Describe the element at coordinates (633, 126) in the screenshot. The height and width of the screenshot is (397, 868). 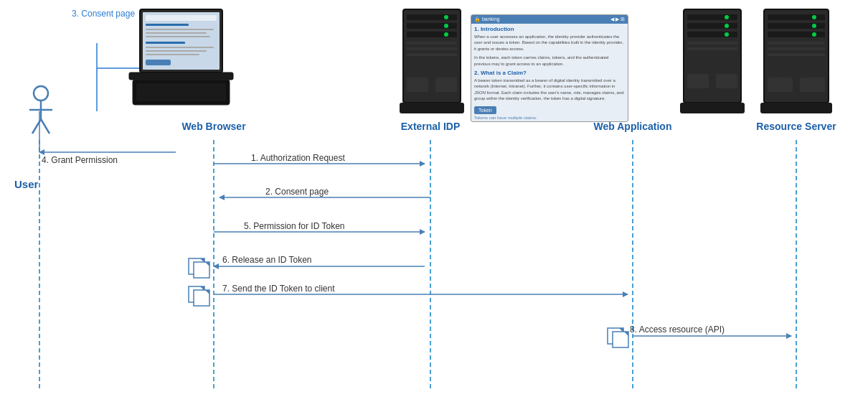
I see `web-application-label: Web Application` at that location.